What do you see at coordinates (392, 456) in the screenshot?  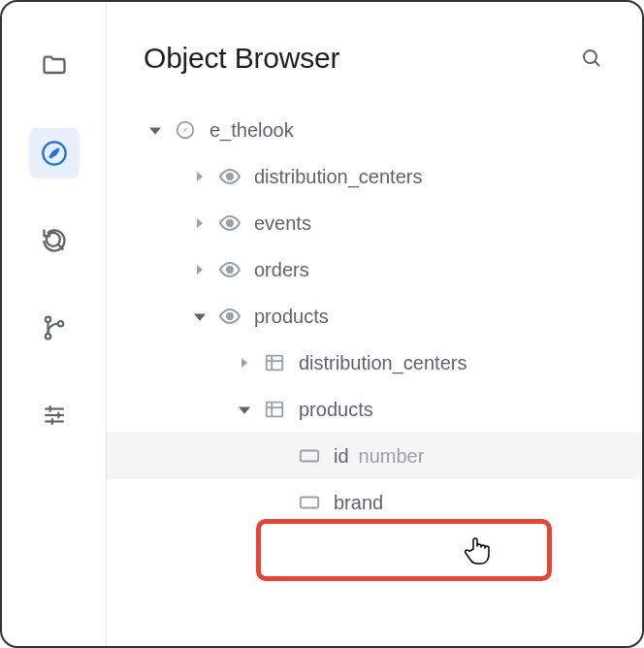 I see `field-type: number` at bounding box center [392, 456].